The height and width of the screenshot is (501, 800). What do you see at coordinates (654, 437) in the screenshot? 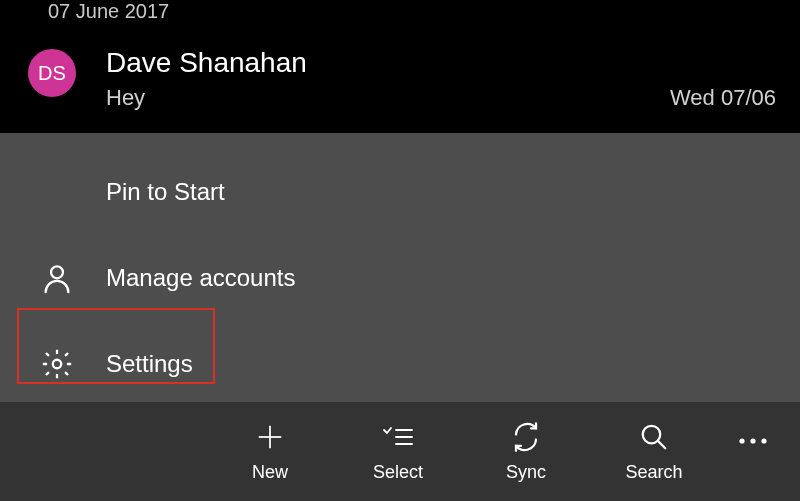
I see `search-icon` at bounding box center [654, 437].